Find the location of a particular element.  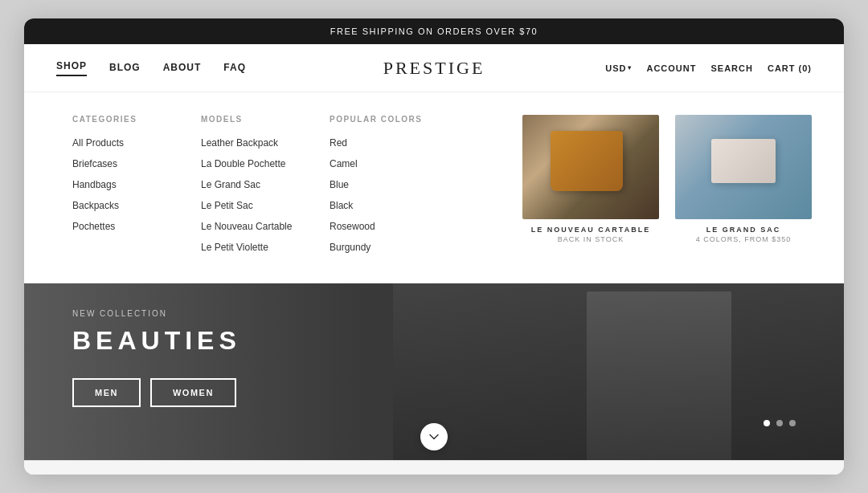

chevron-down-icon: ▾ is located at coordinates (630, 67).